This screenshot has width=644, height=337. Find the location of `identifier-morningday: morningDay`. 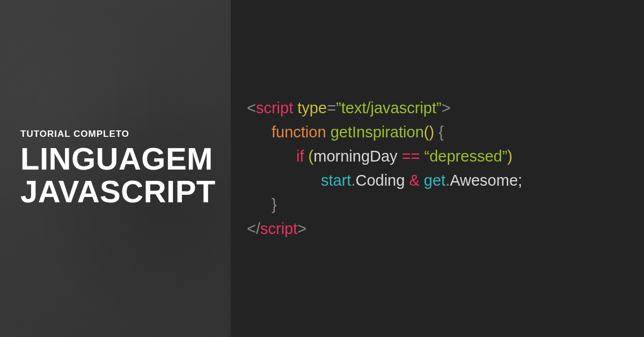

identifier-morningday: morningDay is located at coordinates (357, 156).